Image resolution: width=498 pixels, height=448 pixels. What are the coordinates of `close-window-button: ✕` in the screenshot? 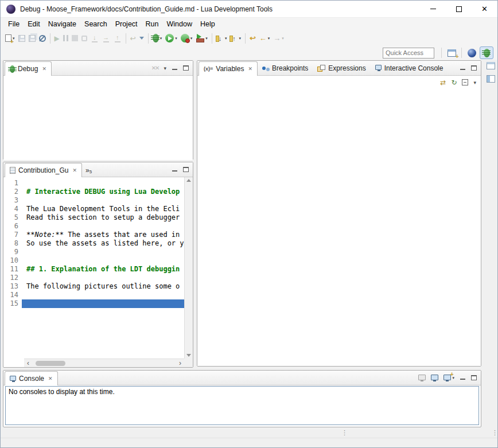 It's located at (484, 9).